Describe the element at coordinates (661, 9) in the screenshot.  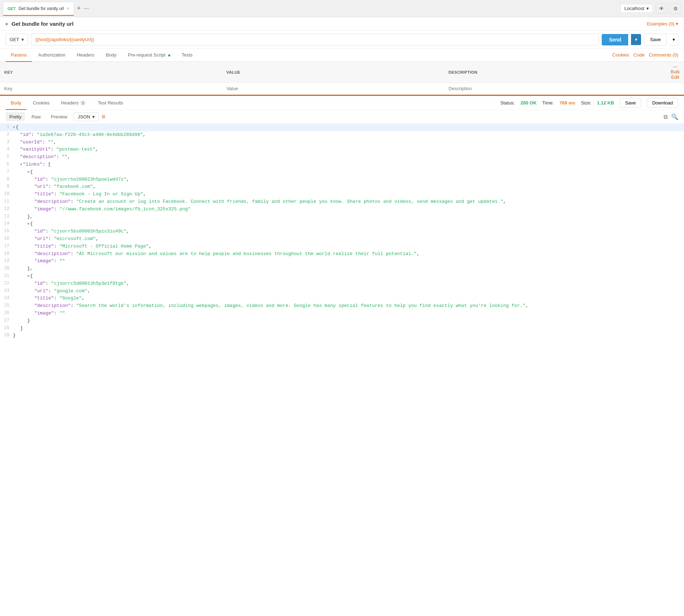
I see `eye-icon-button: 👁` at that location.